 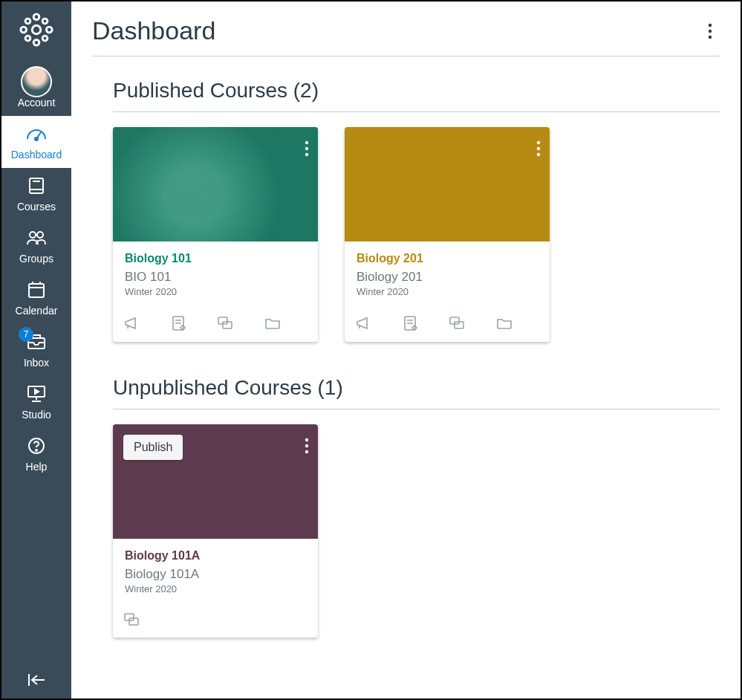 I want to click on nav-item-dashboard: Dashboard, so click(x=36, y=142).